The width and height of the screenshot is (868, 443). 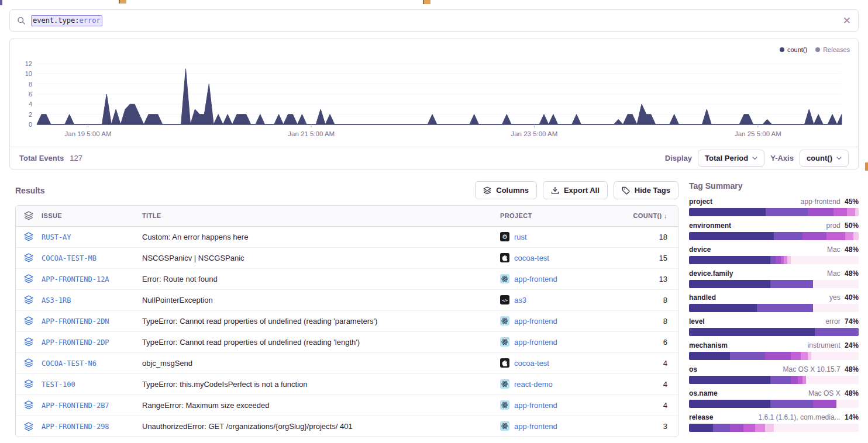 What do you see at coordinates (347, 258) in the screenshot?
I see `table-row: COCOA-TEST-MBNSCGSPanicv | NSCGSPaniccoc…` at bounding box center [347, 258].